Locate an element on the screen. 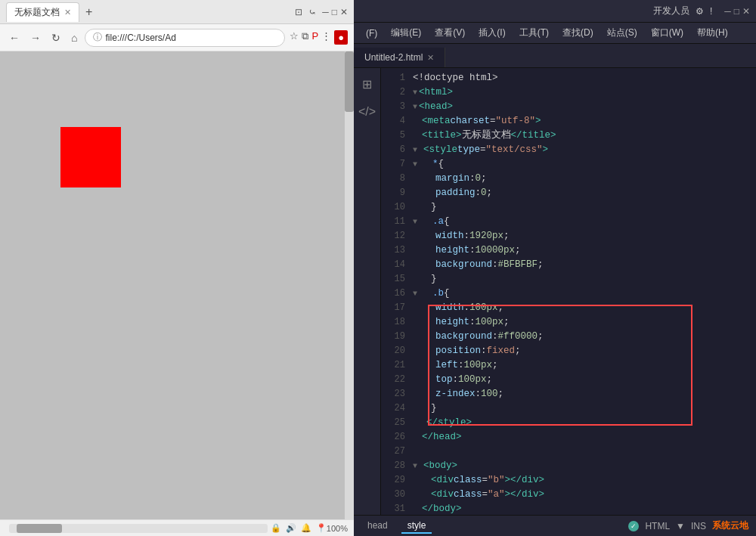 Image resolution: width=756 pixels, height=536 pixels. code-line-10: 10 } is located at coordinates (569, 207).